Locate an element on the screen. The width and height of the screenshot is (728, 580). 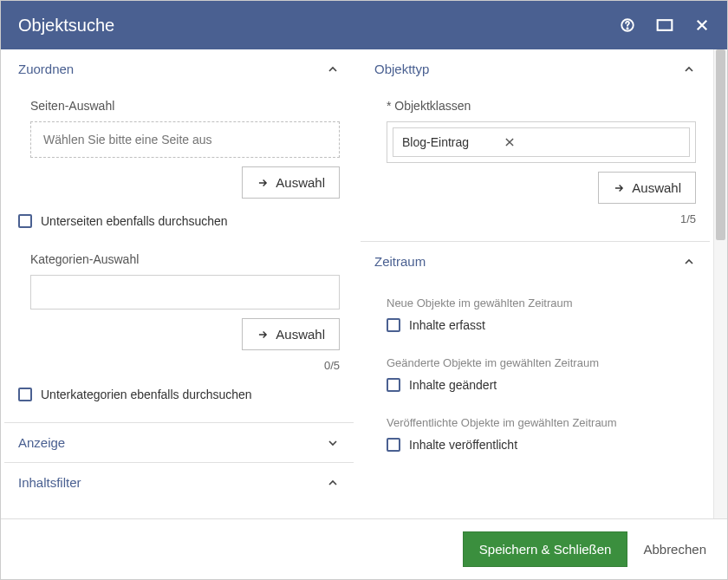
section-title: Zuordnen is located at coordinates (46, 69).